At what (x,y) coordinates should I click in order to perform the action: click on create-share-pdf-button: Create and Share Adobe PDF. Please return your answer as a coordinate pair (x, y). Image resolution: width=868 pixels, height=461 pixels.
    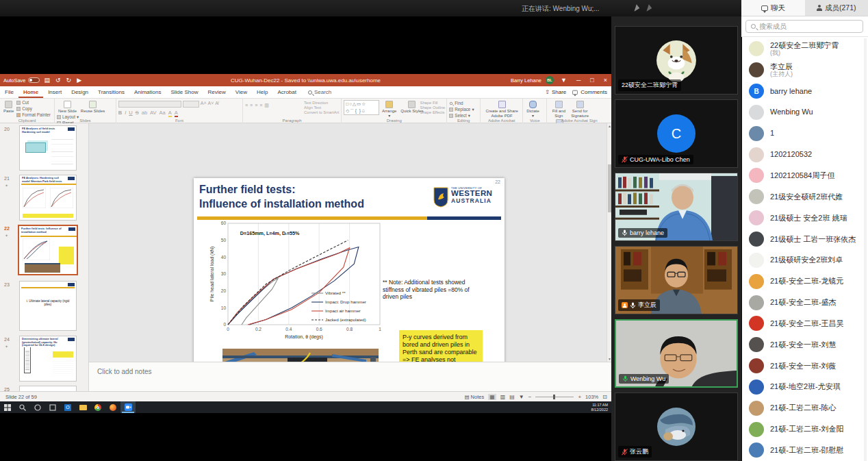
    Looking at the image, I should click on (502, 110).